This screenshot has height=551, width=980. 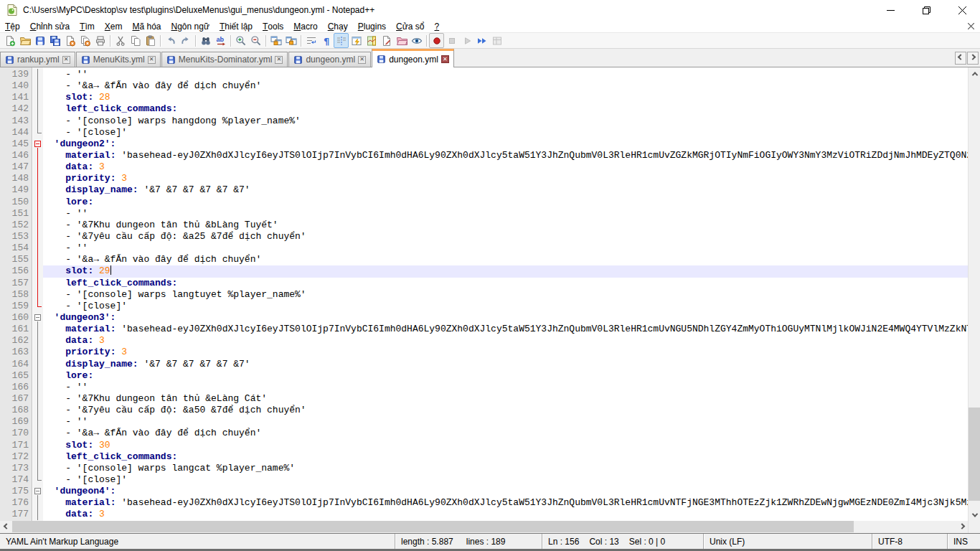 I want to click on tab-dungeon-yml: dungeon.yml✕, so click(x=330, y=59).